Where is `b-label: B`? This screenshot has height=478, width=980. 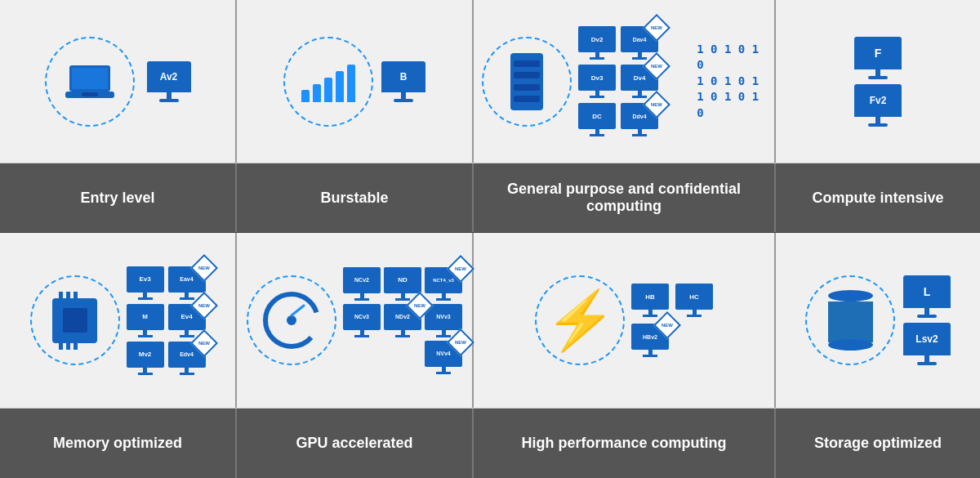
b-label: B is located at coordinates (403, 77).